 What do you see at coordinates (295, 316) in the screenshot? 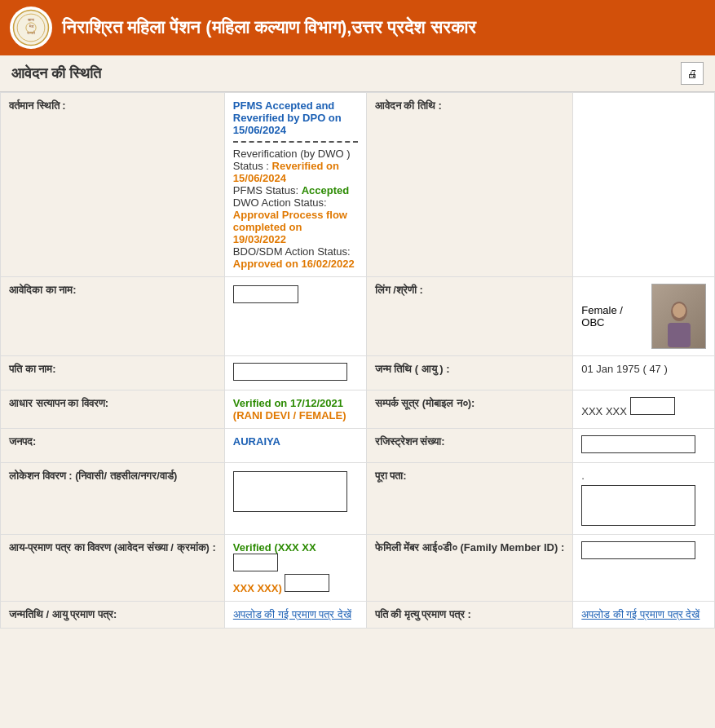
I see `applicant-name-value` at bounding box center [295, 316].